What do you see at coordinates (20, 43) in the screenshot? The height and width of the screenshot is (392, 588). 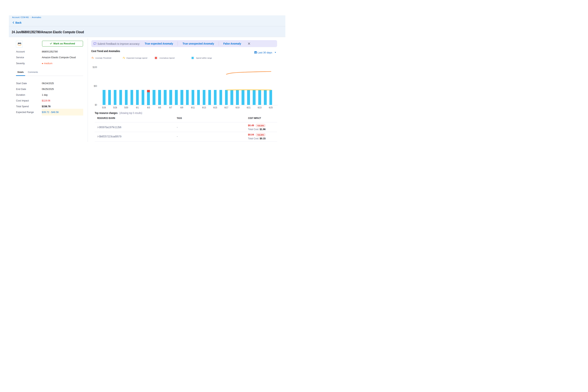 I see `svg-text: aws` at bounding box center [20, 43].